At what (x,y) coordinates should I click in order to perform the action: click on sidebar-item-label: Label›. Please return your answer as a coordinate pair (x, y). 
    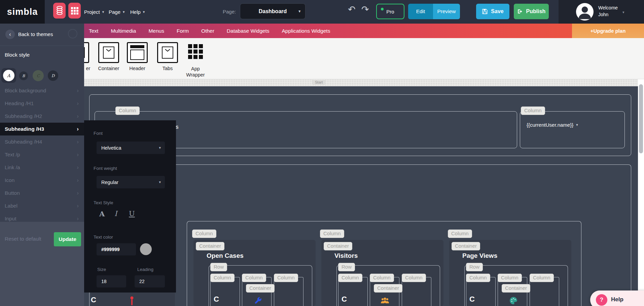
    Looking at the image, I should click on (42, 206).